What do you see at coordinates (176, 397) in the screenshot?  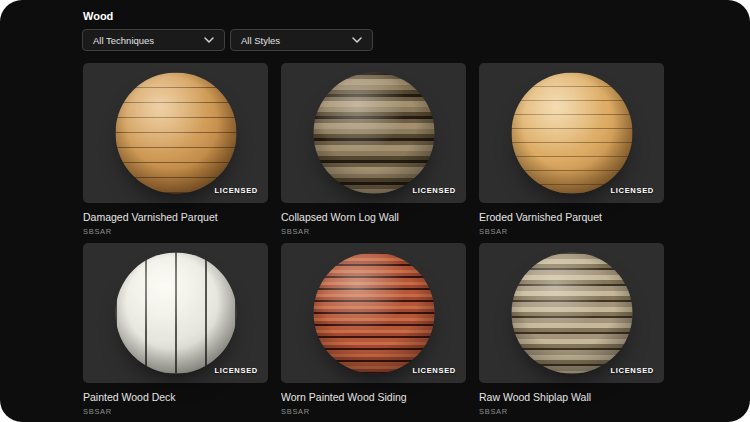 I see `material-title: Painted Wood Deck` at bounding box center [176, 397].